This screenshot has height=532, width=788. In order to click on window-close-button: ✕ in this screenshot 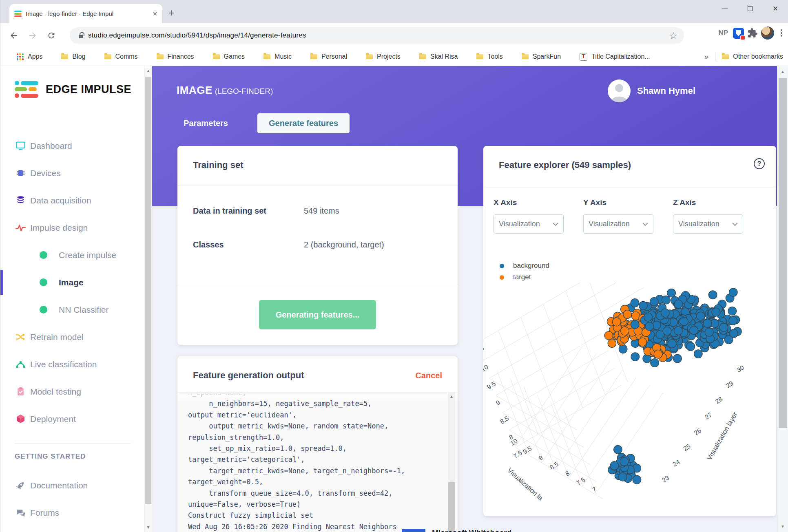, I will do `click(775, 9)`.